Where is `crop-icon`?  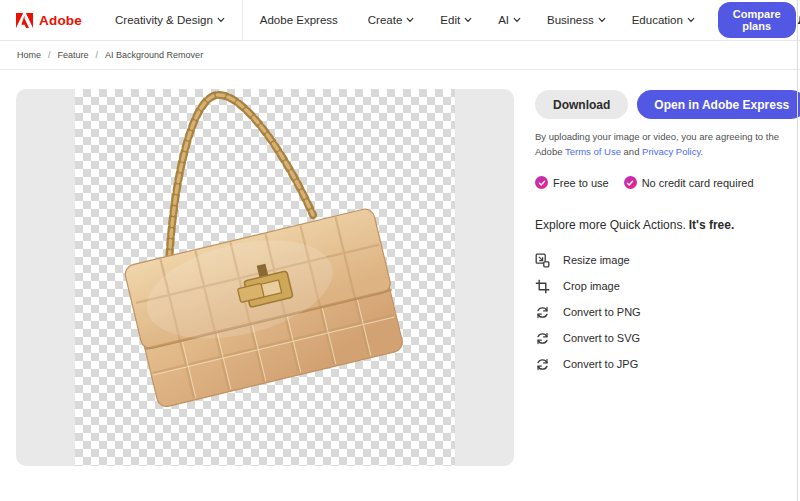 crop-icon is located at coordinates (542, 286).